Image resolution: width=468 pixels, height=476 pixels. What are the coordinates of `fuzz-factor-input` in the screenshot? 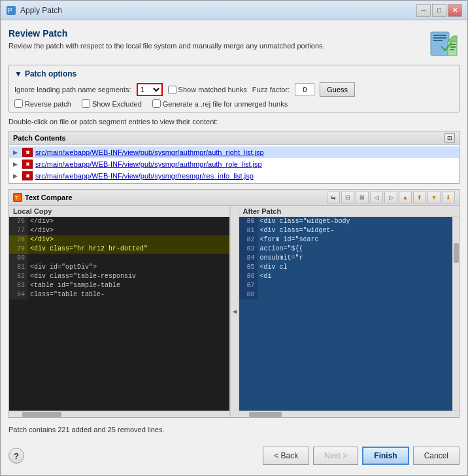 It's located at (305, 90).